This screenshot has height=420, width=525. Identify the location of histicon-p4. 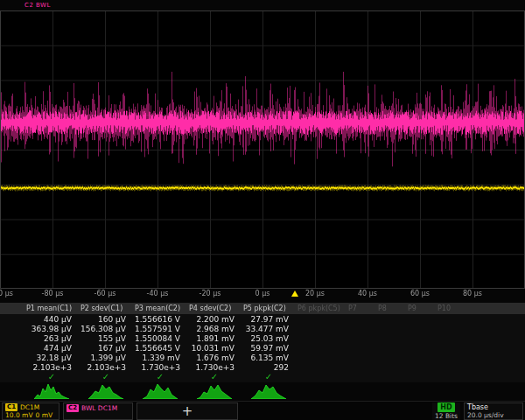
(214, 390).